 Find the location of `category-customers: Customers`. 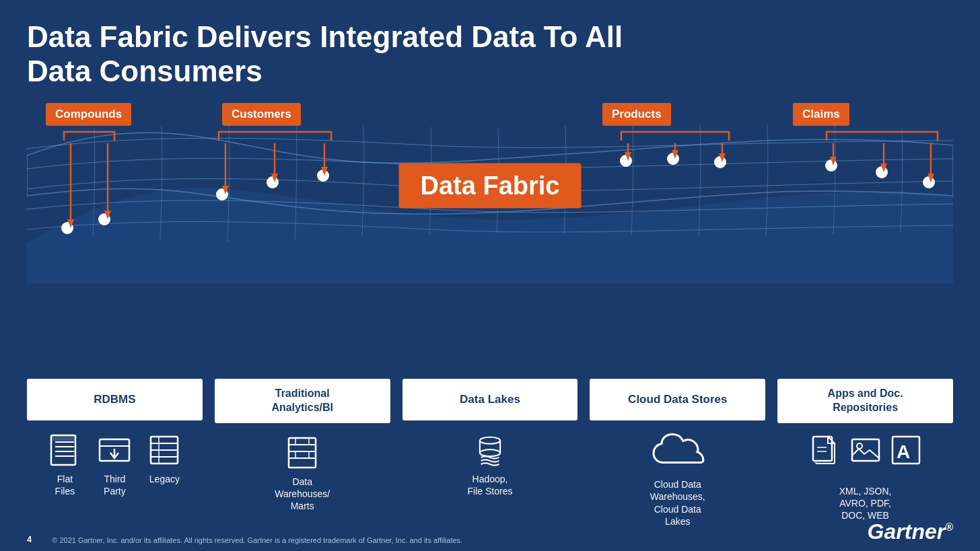

category-customers: Customers is located at coordinates (261, 114).